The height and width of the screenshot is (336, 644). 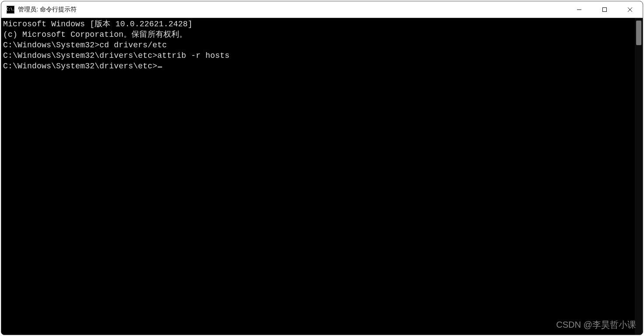 What do you see at coordinates (318, 24) in the screenshot?
I see `banner-line: Microsoft Windows [版本 10.0.22621.2428]` at bounding box center [318, 24].